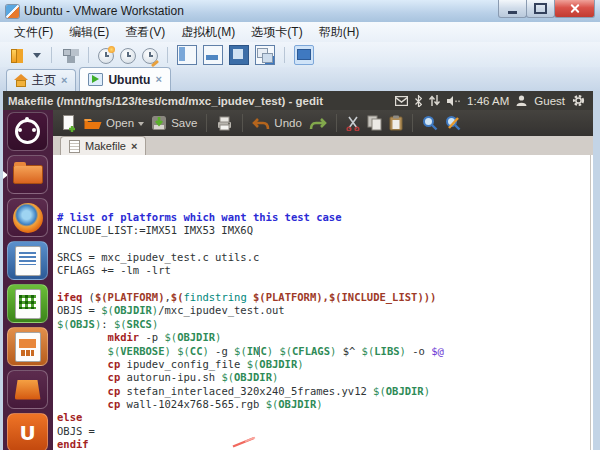 The image size is (600, 450). I want to click on cut-icon, so click(353, 124).